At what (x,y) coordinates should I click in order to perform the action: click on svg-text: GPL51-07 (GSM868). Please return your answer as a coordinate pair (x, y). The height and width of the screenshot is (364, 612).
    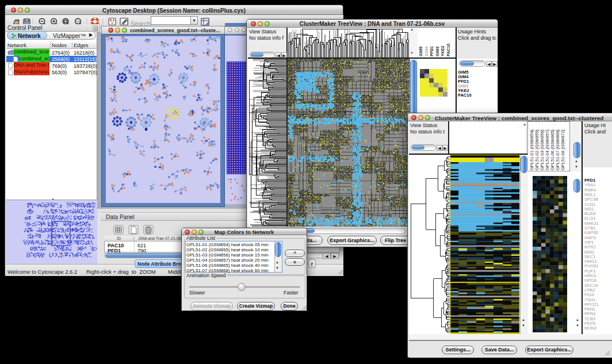
    Looking at the image, I should click on (558, 150).